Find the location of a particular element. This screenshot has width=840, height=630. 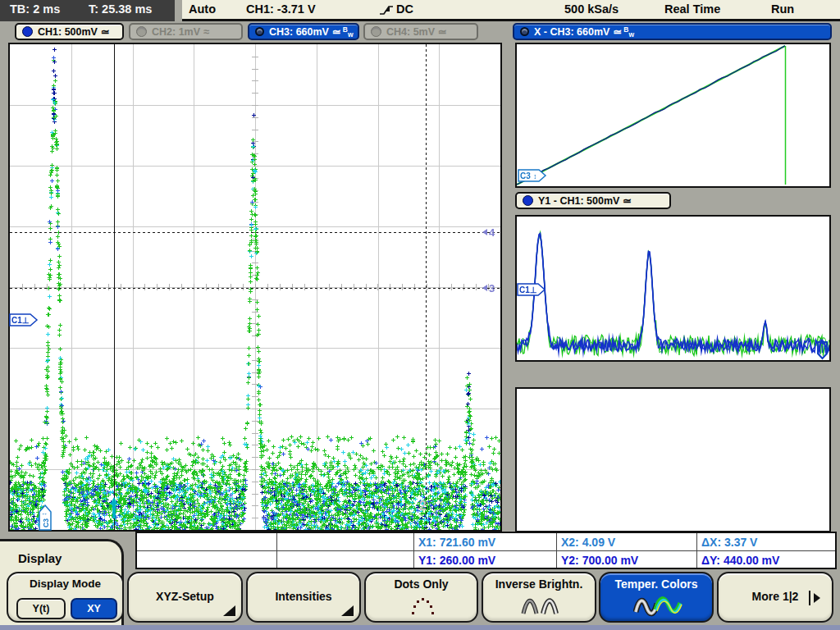

xyz-setup-softkey: XYZ-Setup is located at coordinates (185, 597).